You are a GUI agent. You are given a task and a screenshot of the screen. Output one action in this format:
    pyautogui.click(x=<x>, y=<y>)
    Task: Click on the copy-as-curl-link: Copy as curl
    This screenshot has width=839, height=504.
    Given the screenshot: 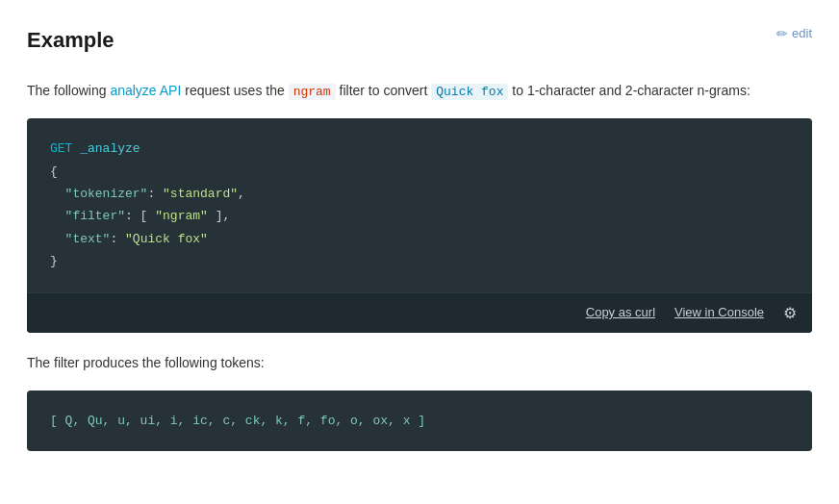 What is the action you would take?
    pyautogui.click(x=621, y=314)
    